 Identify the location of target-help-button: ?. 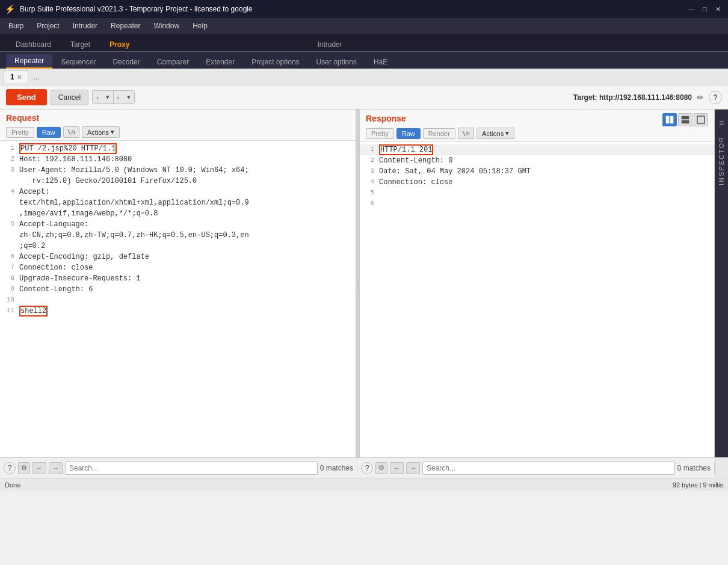
(715, 97).